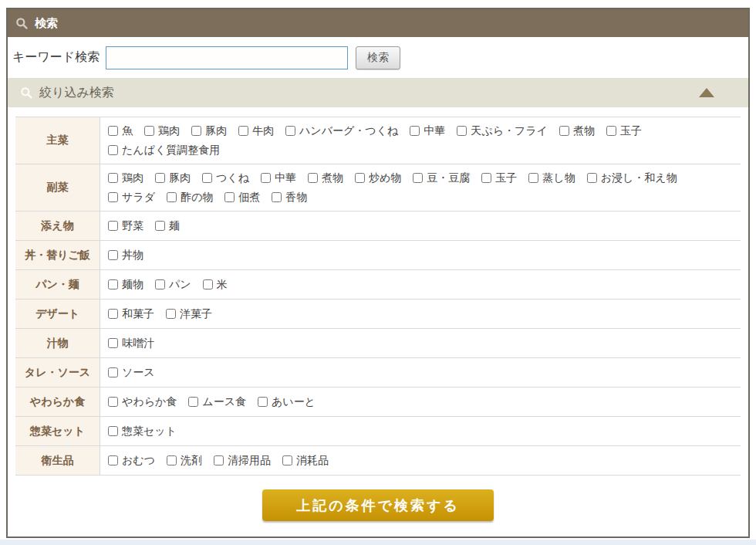 This screenshot has width=756, height=545. What do you see at coordinates (289, 198) in the screenshot?
I see `checkbox-option: 香物` at bounding box center [289, 198].